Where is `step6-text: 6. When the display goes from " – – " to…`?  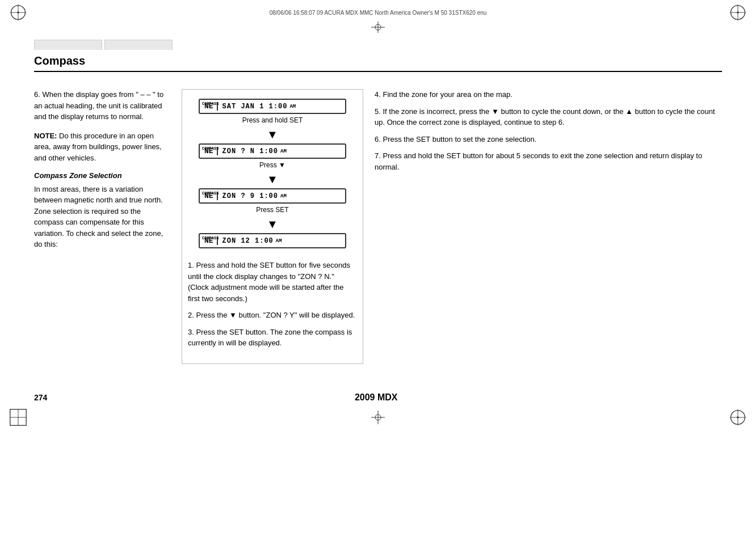 step6-text: 6. When the display goes from " – – " to… is located at coordinates (99, 105).